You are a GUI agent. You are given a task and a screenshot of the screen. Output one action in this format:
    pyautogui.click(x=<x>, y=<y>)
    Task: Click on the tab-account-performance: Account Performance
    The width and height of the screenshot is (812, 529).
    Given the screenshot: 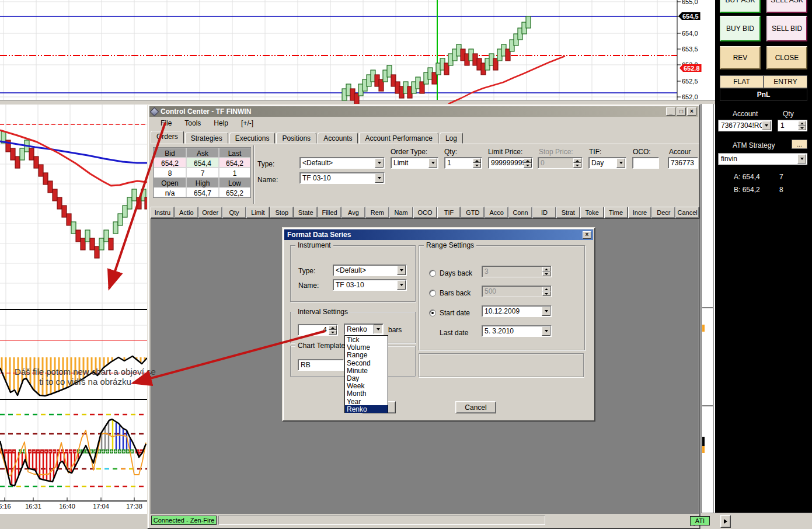 What is the action you would take?
    pyautogui.click(x=398, y=138)
    